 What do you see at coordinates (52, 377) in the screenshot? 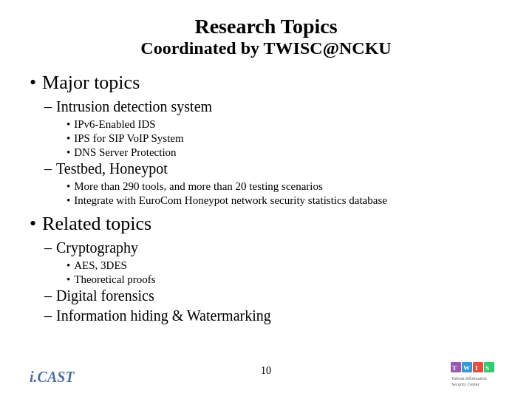
I see `icast-label: i.CAST` at bounding box center [52, 377].